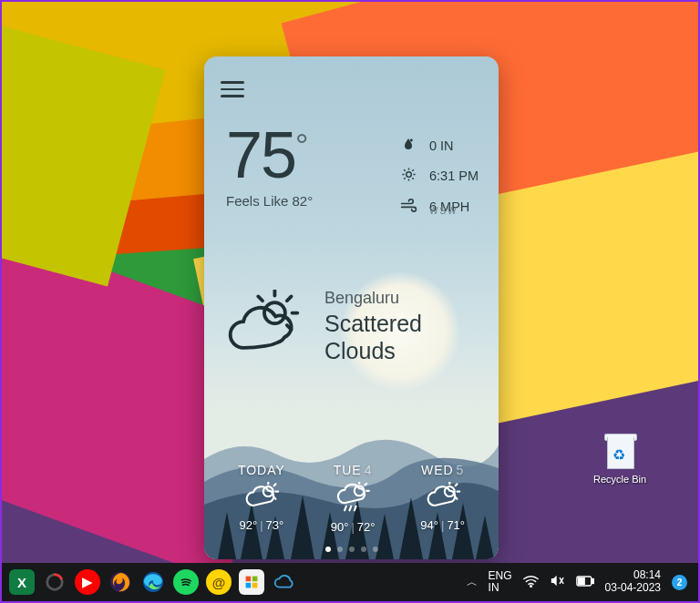  I want to click on recycle-bin-desktop-icon: ♻ Recycle Bin, so click(620, 457).